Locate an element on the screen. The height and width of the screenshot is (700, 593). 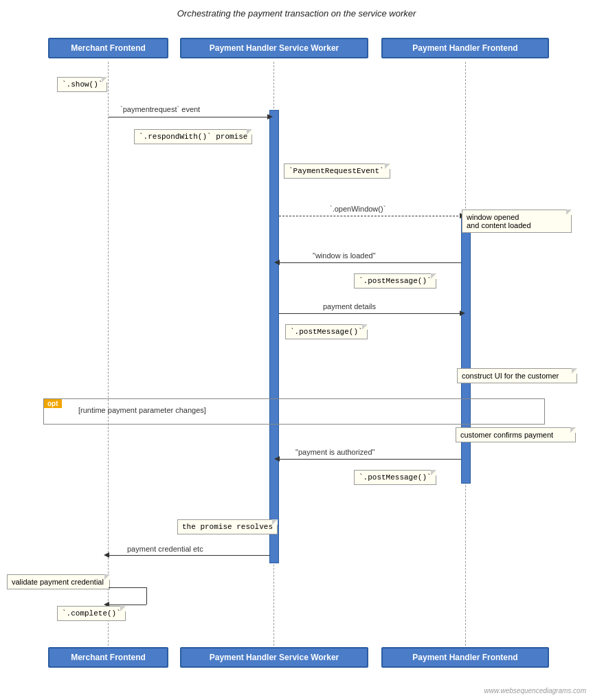
note-respondwith: `.respondWith()` promise is located at coordinates (193, 137).